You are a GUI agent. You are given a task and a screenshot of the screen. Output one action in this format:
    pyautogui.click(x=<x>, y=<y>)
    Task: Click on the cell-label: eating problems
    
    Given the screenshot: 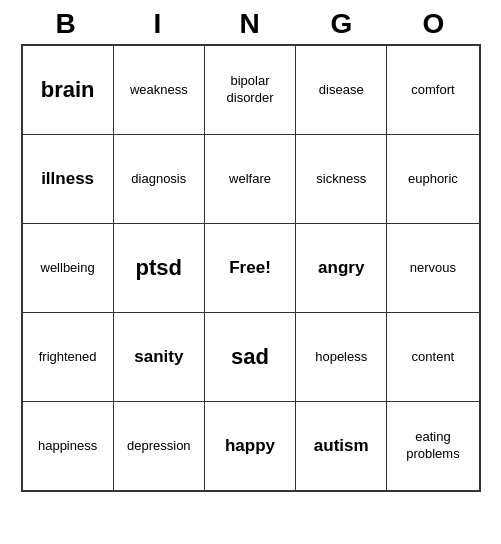 What is the action you would take?
    pyautogui.click(x=432, y=446)
    